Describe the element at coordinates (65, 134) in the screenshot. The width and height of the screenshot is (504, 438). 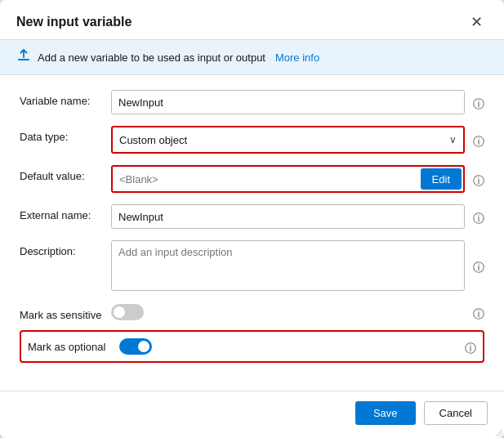
I see `data-type-label: Data type:` at that location.